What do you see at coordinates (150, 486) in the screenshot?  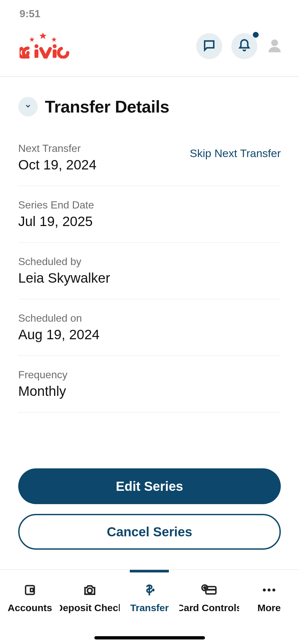 I see `edit-series-button: Edit Series` at bounding box center [150, 486].